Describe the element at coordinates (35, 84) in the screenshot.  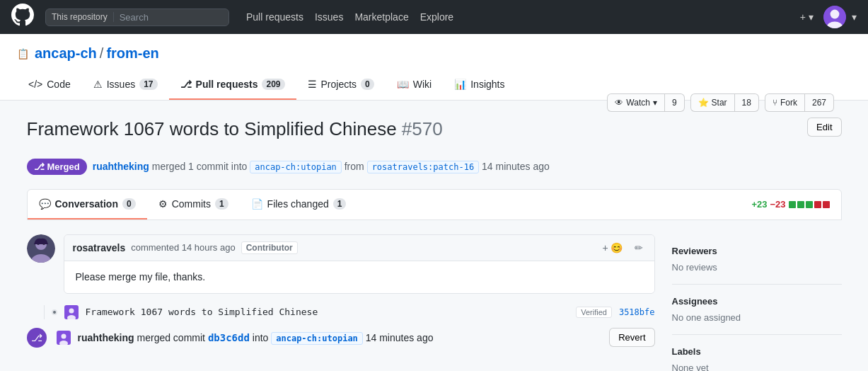
I see `code-icon: </>` at that location.